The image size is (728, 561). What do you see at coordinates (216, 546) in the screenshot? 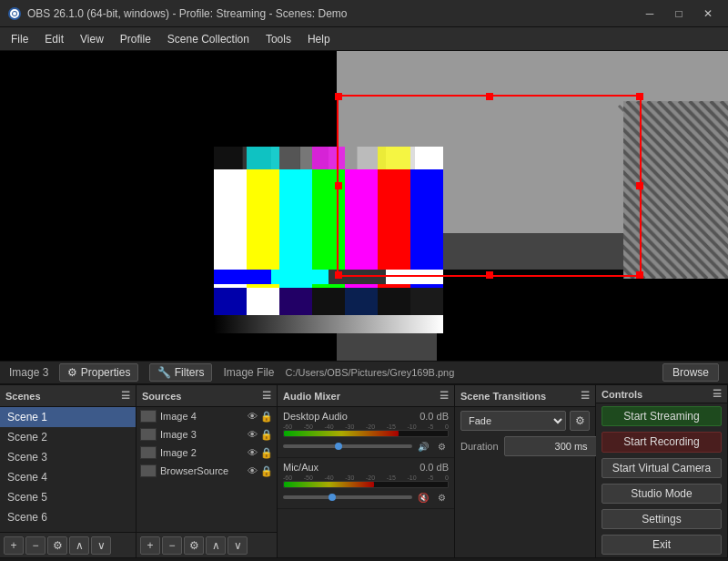
I see `source-up-button: ∧` at bounding box center [216, 546].